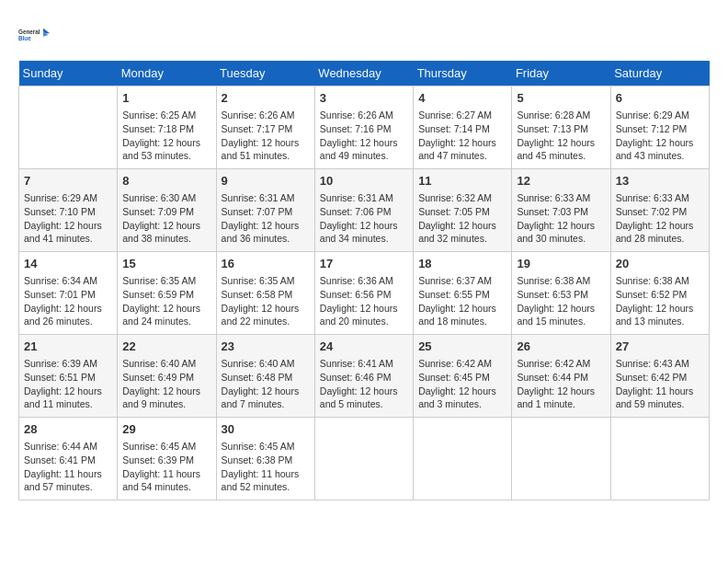 The width and height of the screenshot is (728, 563). Describe the element at coordinates (68, 459) in the screenshot. I see `calendar-cell: 28Sunrise: 6:44 AM Sunset: 6:41 PM Dayli…` at that location.